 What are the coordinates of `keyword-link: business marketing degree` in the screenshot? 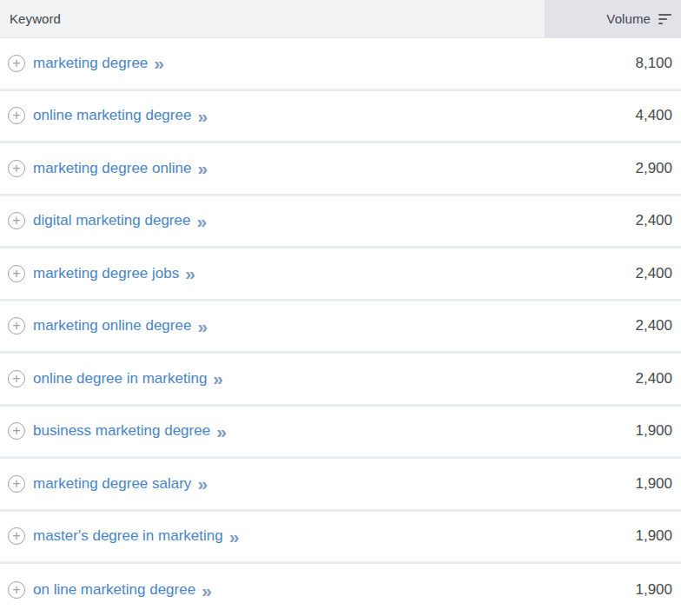 It's located at (122, 431).